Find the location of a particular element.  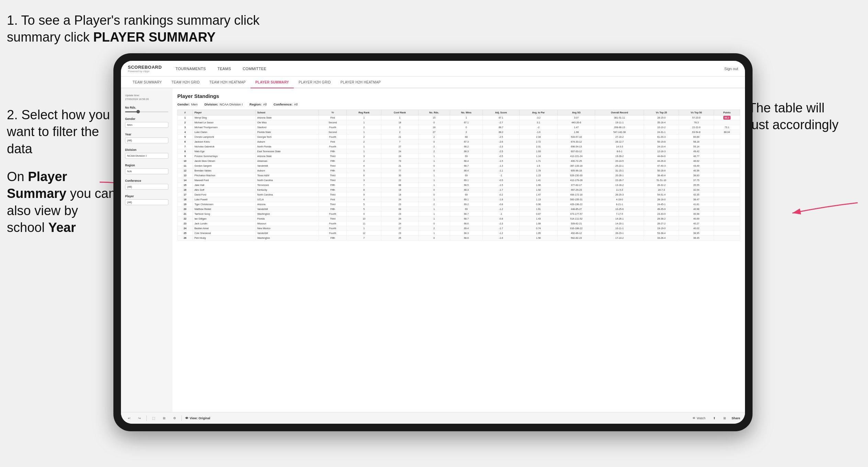

subnav-team-h2h-heatmap: TEAM H2H HEATMAP is located at coordinates (227, 82).